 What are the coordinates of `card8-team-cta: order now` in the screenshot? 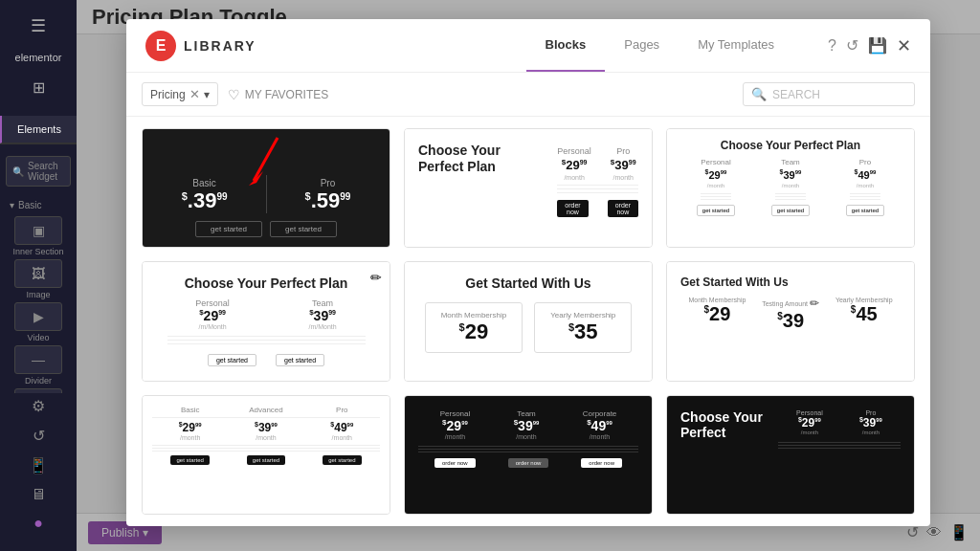 It's located at (528, 463).